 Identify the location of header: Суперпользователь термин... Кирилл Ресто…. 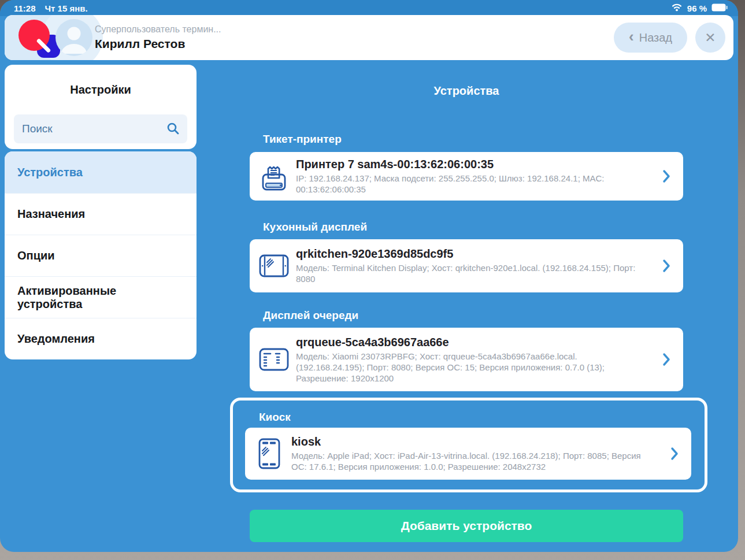
(369, 38).